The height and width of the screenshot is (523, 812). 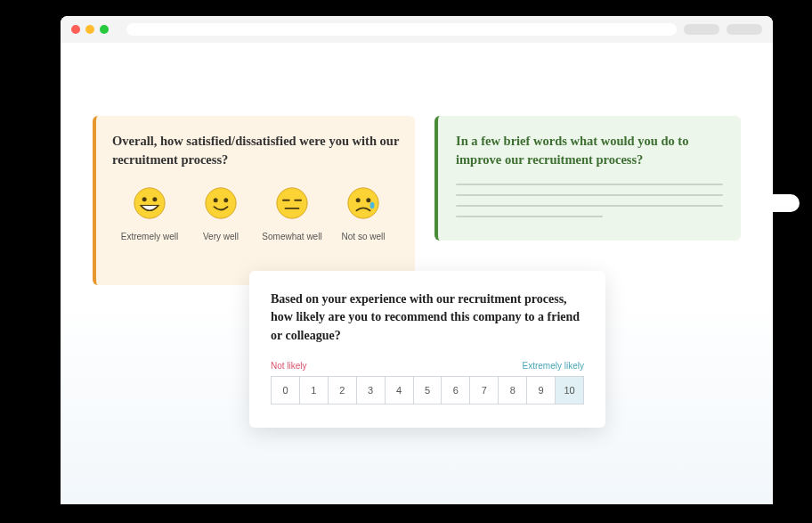 What do you see at coordinates (314, 390) in the screenshot?
I see `nps-cell-1: 1` at bounding box center [314, 390].